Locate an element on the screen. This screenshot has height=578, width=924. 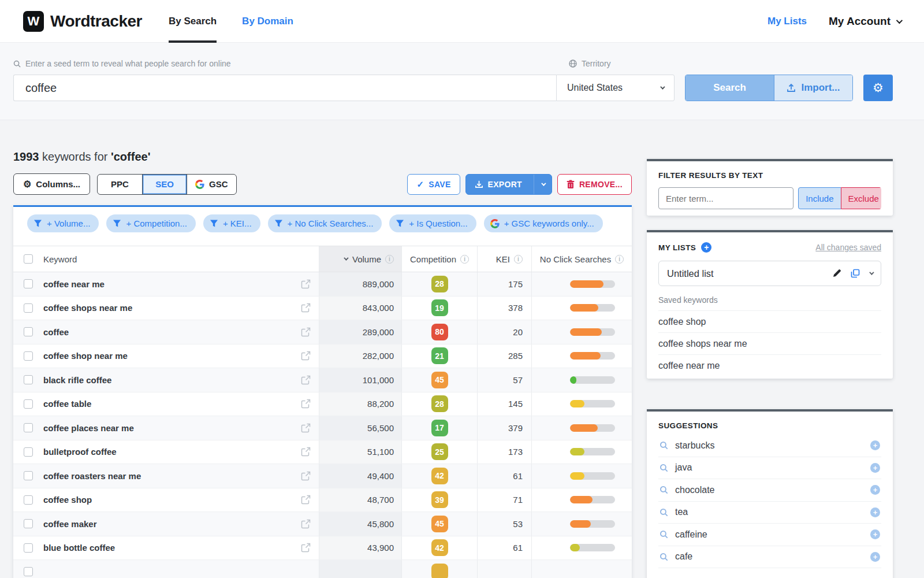
saved-keyword-item: coffee shop is located at coordinates (770, 322).